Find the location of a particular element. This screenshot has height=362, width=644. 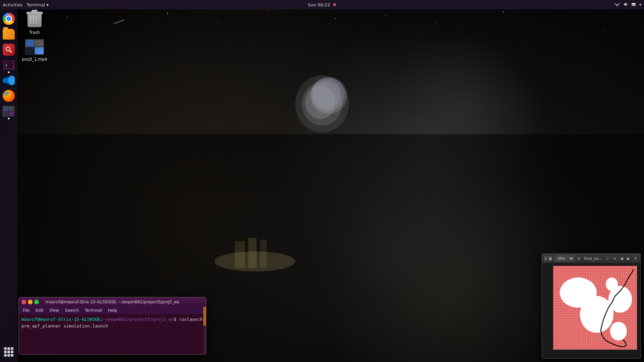

dock-item-firefox is located at coordinates (9, 96).